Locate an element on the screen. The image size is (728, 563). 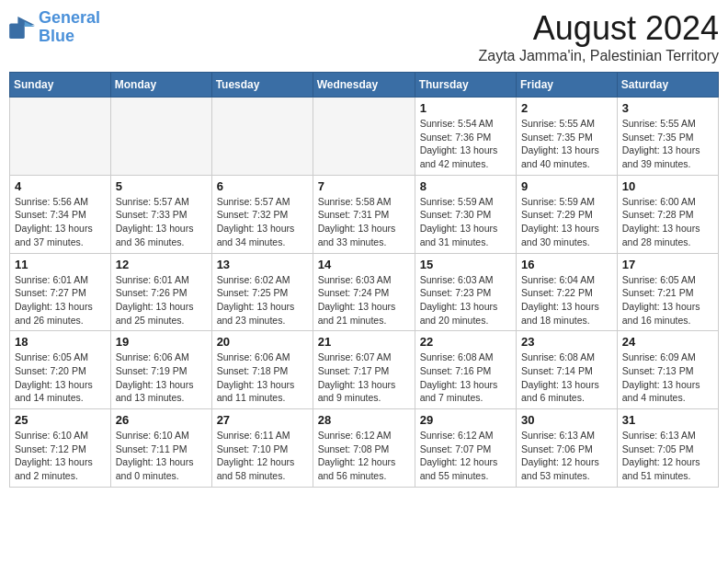
logo: General Blue is located at coordinates (55, 28).